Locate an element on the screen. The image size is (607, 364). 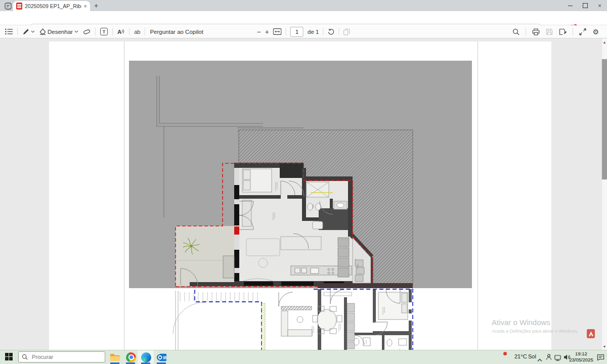
table-of-contents-icon is located at coordinates (9, 31).